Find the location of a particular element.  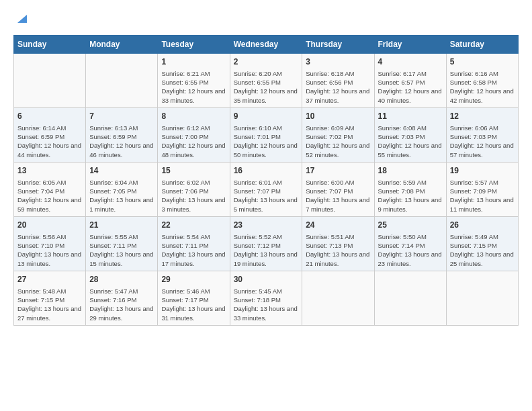

day-number: 14 is located at coordinates (122, 171).